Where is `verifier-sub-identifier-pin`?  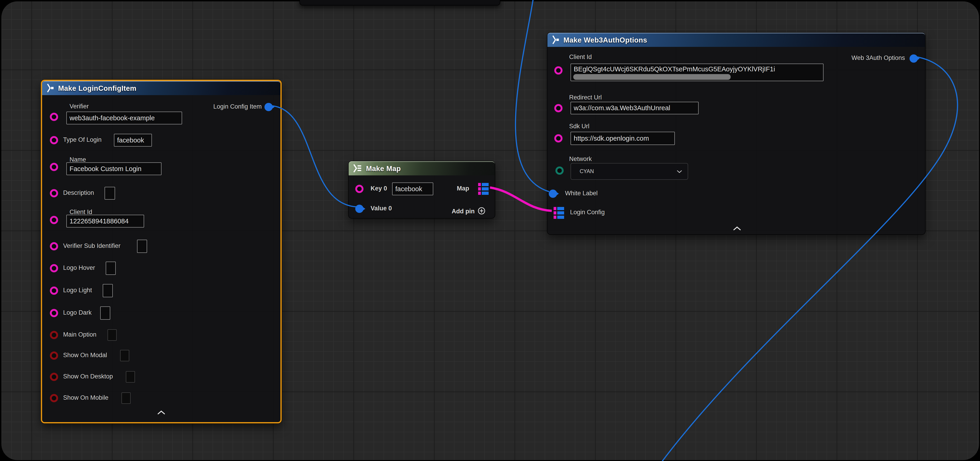
verifier-sub-identifier-pin is located at coordinates (54, 246).